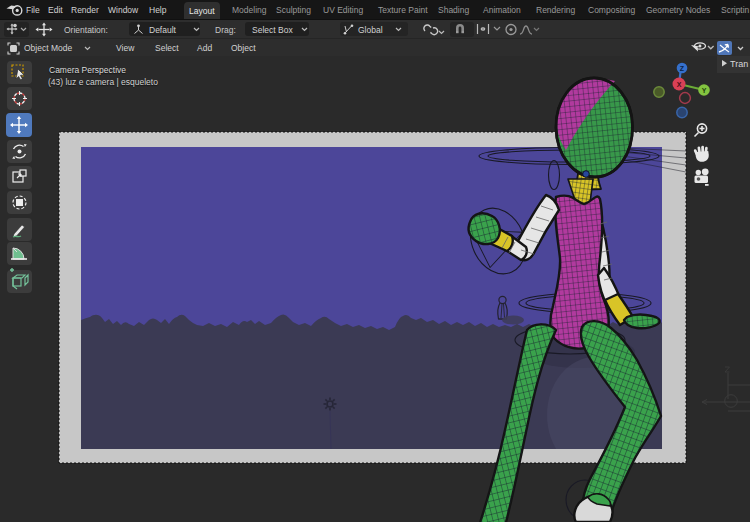 The image size is (750, 522). I want to click on svg-text: Z, so click(682, 68).